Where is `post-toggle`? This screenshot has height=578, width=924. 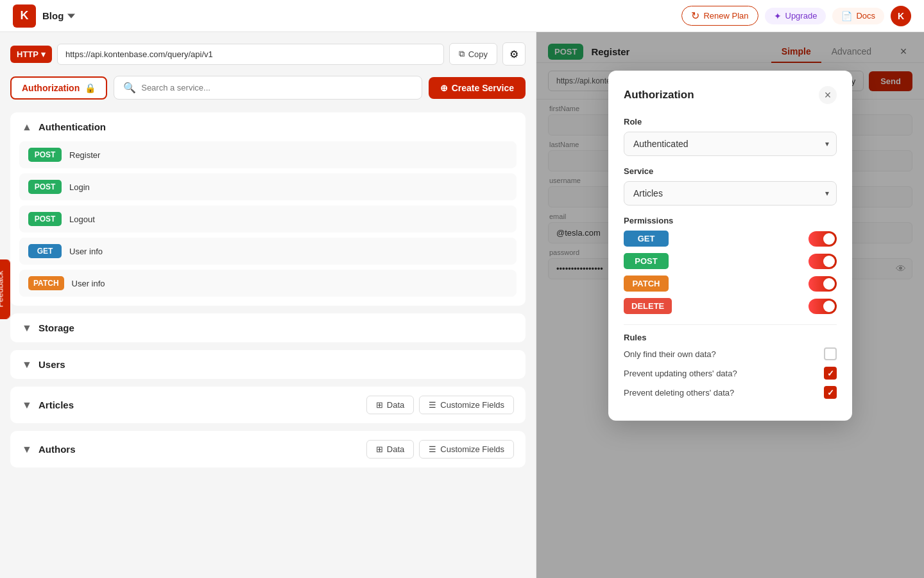
post-toggle is located at coordinates (823, 261).